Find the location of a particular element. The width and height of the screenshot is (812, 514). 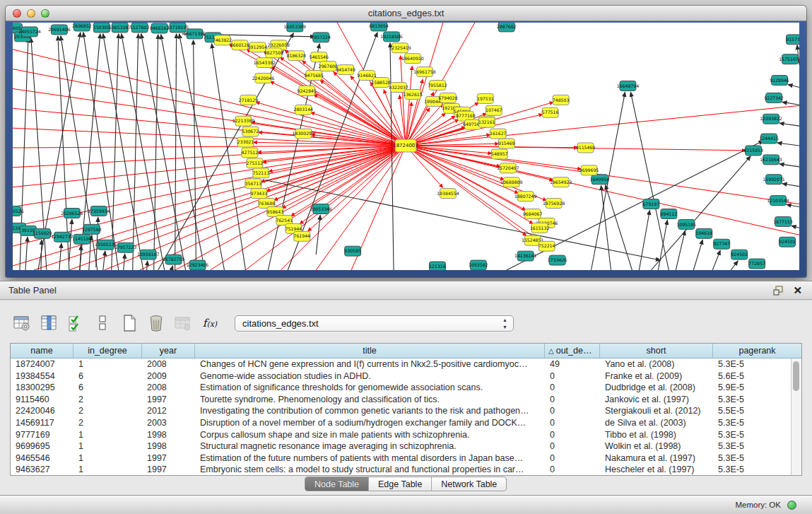

create-column-button is located at coordinates (129, 323).